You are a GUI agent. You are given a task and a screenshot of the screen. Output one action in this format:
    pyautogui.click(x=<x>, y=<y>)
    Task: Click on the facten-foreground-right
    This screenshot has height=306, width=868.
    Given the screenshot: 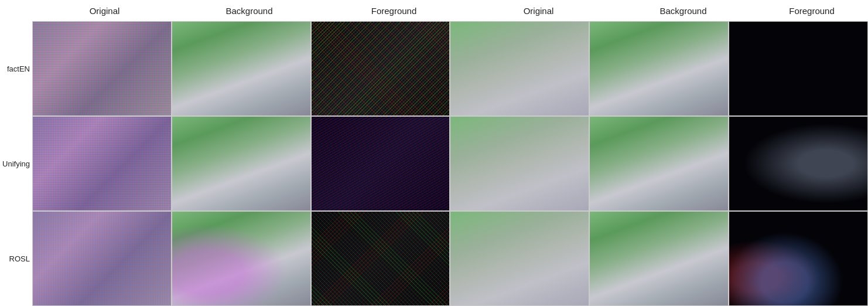 What is the action you would take?
    pyautogui.click(x=798, y=69)
    